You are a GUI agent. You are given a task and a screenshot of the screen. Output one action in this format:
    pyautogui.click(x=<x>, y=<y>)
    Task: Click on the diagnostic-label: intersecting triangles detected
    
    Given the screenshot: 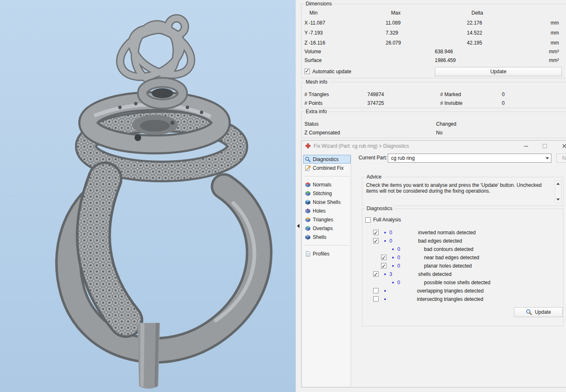 What is the action you would take?
    pyautogui.click(x=450, y=299)
    